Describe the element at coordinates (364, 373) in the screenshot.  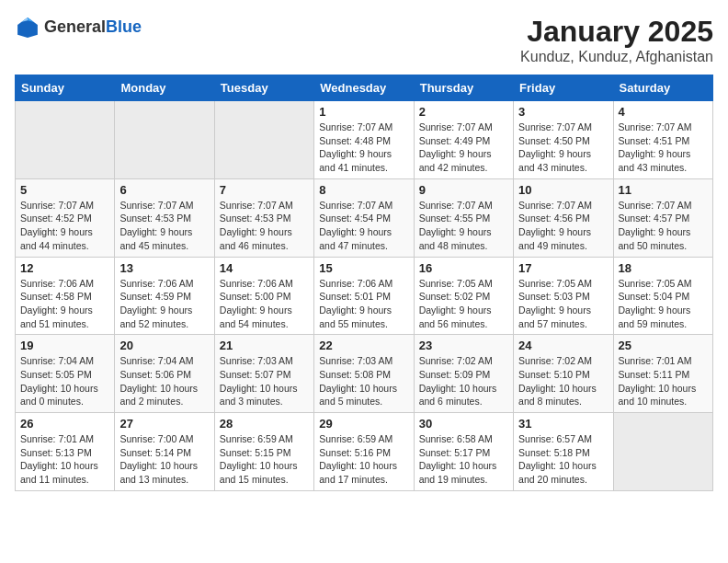
I see `table-row: 22Sunrise: 7:03 AM Sunset: 5:08 PM Dayli…` at that location.